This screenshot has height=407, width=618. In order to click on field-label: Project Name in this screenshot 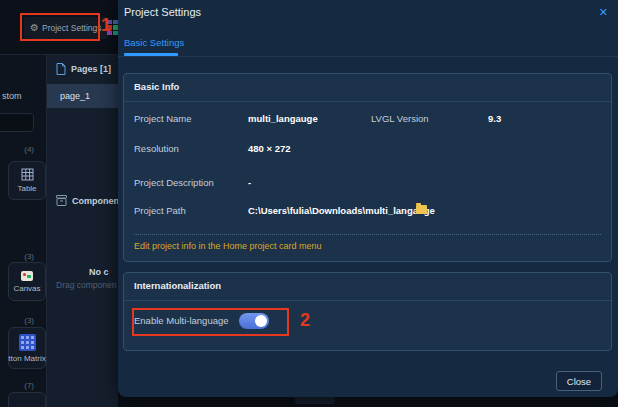, I will do `click(163, 118)`.